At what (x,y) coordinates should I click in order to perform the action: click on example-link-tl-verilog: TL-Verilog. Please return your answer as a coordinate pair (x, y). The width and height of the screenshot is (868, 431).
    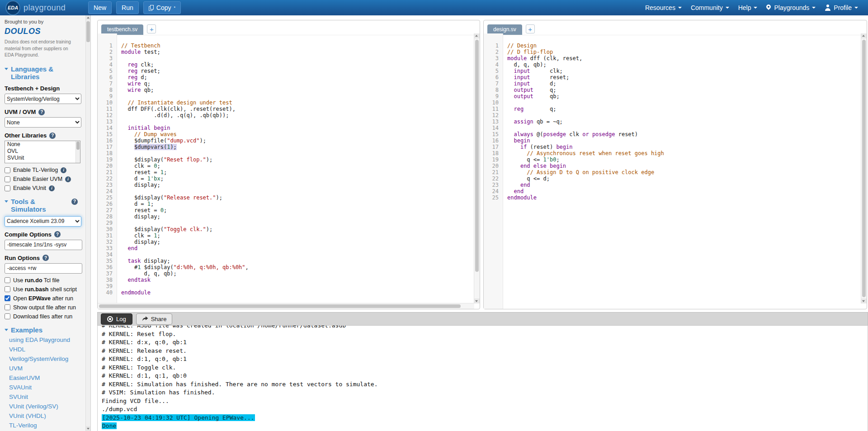
    Looking at the image, I should click on (46, 425).